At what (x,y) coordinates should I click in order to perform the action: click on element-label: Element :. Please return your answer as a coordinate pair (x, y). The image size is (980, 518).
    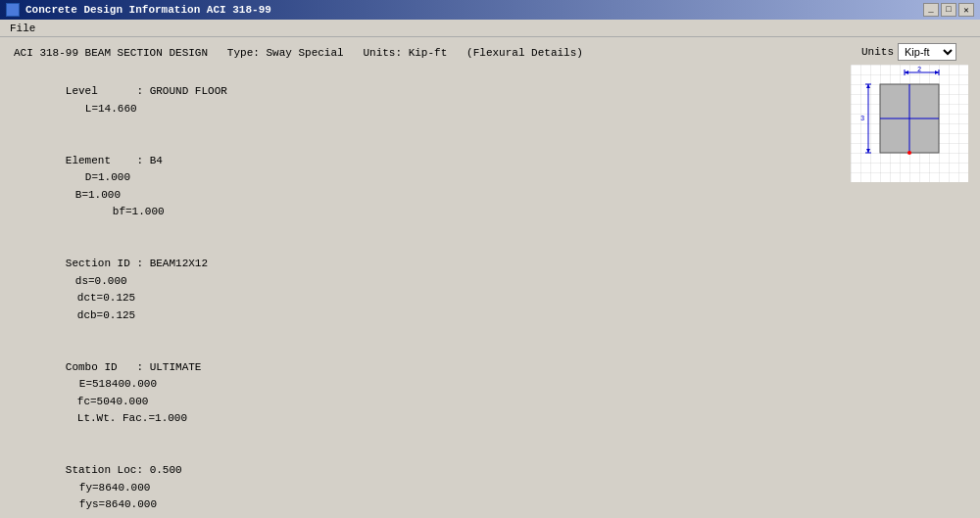
    Looking at the image, I should click on (108, 161).